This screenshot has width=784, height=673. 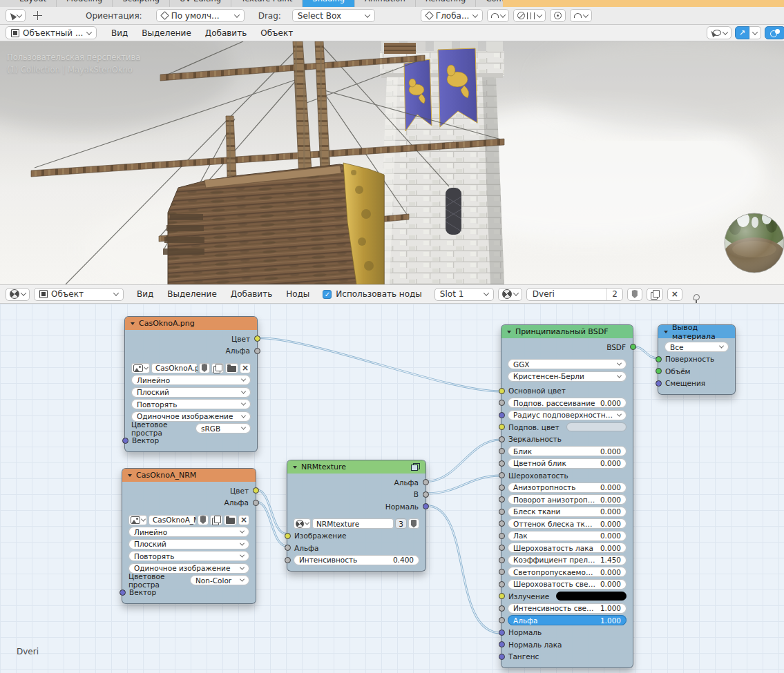 I want to click on socket-image-input, so click(x=287, y=536).